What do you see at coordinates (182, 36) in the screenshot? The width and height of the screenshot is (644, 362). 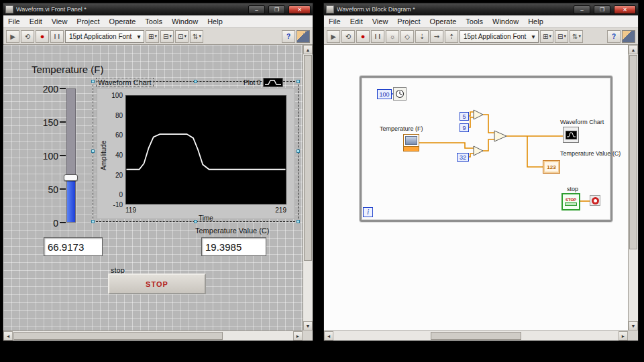 I see `resize-objects-button: ⊡▾` at bounding box center [182, 36].